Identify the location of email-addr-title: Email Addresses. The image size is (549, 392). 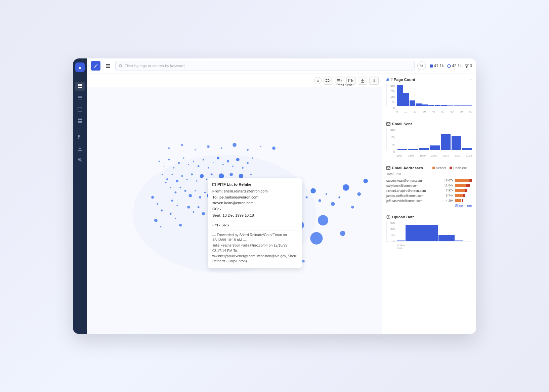
(405, 168).